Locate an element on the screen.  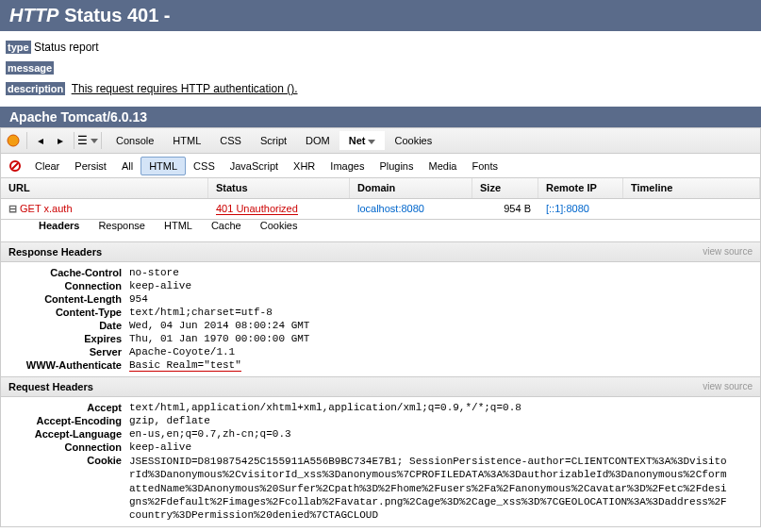
filter-clear: Clear is located at coordinates (47, 166).